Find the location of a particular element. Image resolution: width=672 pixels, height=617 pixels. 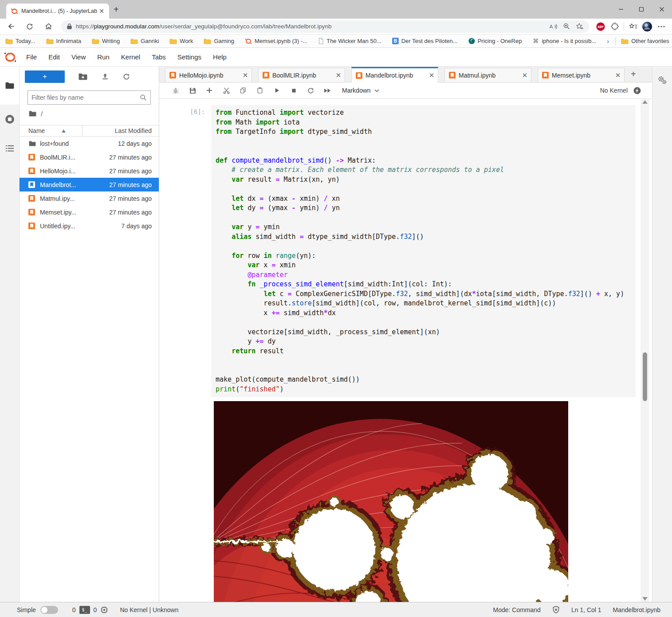

bookmarks-overflow-icon: › is located at coordinates (608, 41).